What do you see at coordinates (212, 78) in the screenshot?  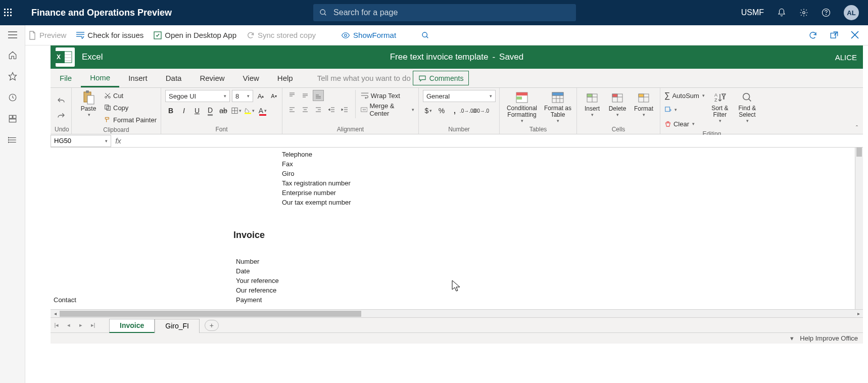 I see `tab-review: Review` at bounding box center [212, 78].